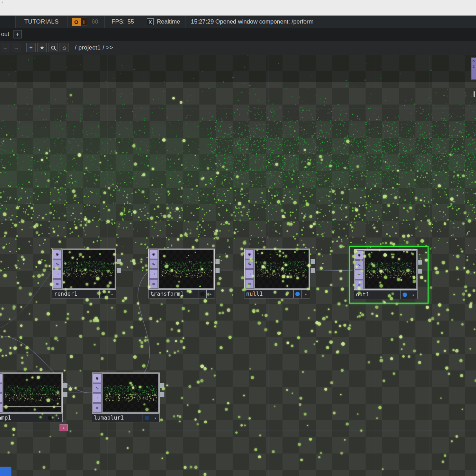 The image size is (476, 476). Describe the element at coordinates (76, 294) in the screenshot. I see `node-label: render1` at that location.